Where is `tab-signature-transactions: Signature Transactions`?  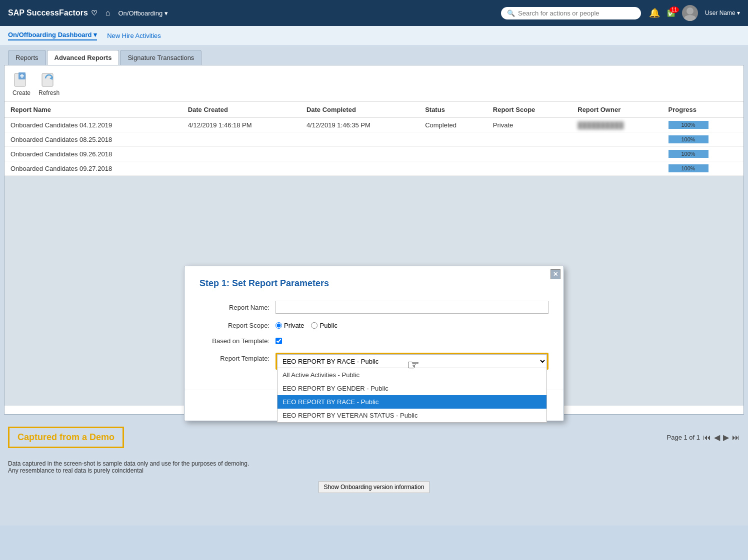 tab-signature-transactions: Signature Transactions is located at coordinates (161, 57).